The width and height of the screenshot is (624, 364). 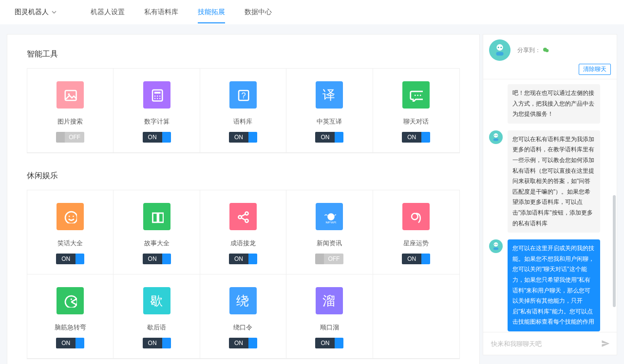 I want to click on skill-card-tongue2: 溜顺口溜ONOFF, so click(x=329, y=316).